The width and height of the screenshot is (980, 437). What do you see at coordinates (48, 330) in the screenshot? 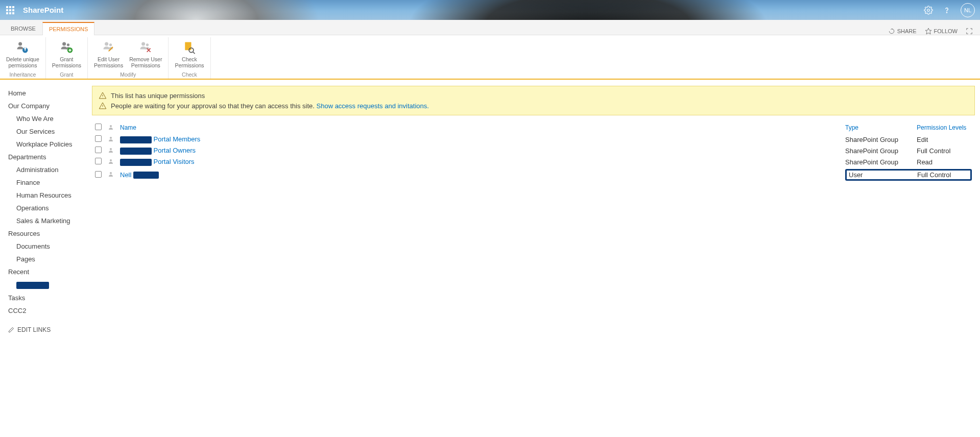
I see `edit-links-button: EDIT LINKS` at bounding box center [48, 330].